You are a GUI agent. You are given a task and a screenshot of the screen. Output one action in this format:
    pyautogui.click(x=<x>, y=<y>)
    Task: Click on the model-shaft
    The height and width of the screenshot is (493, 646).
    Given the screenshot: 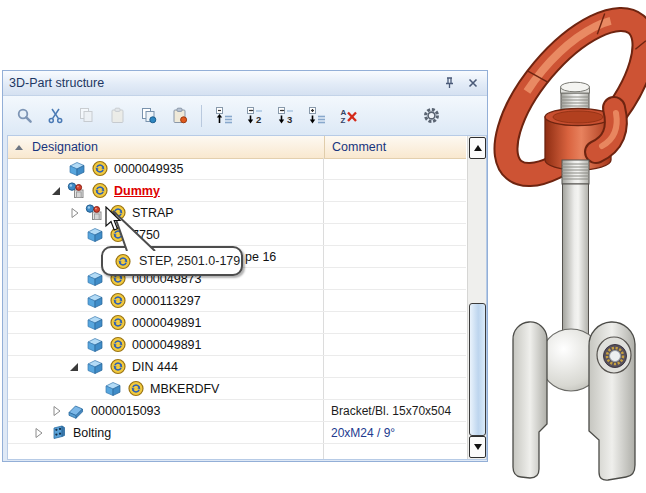 What is the action you would take?
    pyautogui.click(x=576, y=251)
    